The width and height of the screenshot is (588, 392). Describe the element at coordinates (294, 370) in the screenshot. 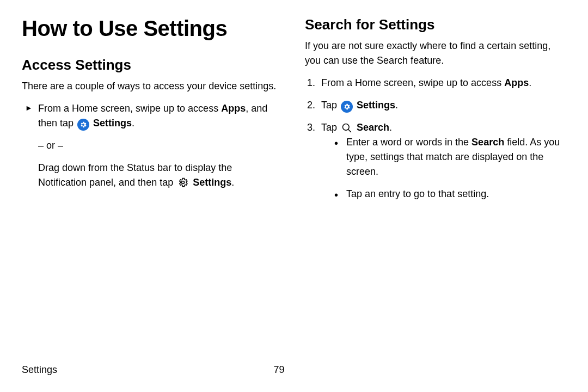

I see `page-footer: Settings 79` at that location.